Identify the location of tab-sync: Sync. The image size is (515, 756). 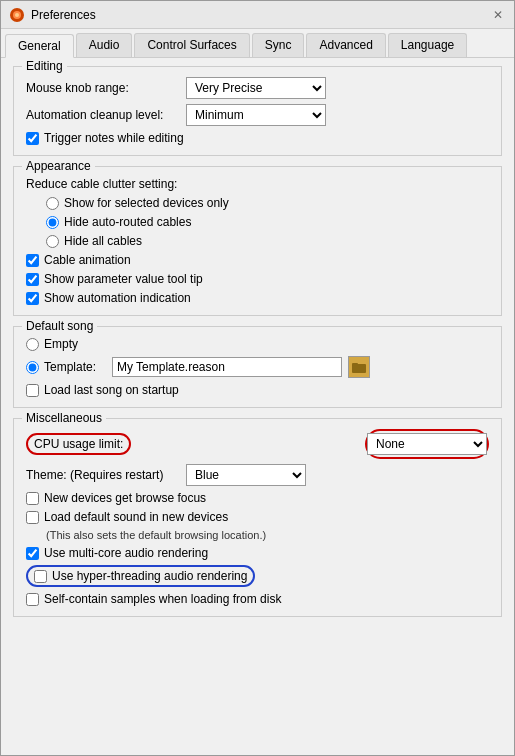
(278, 45).